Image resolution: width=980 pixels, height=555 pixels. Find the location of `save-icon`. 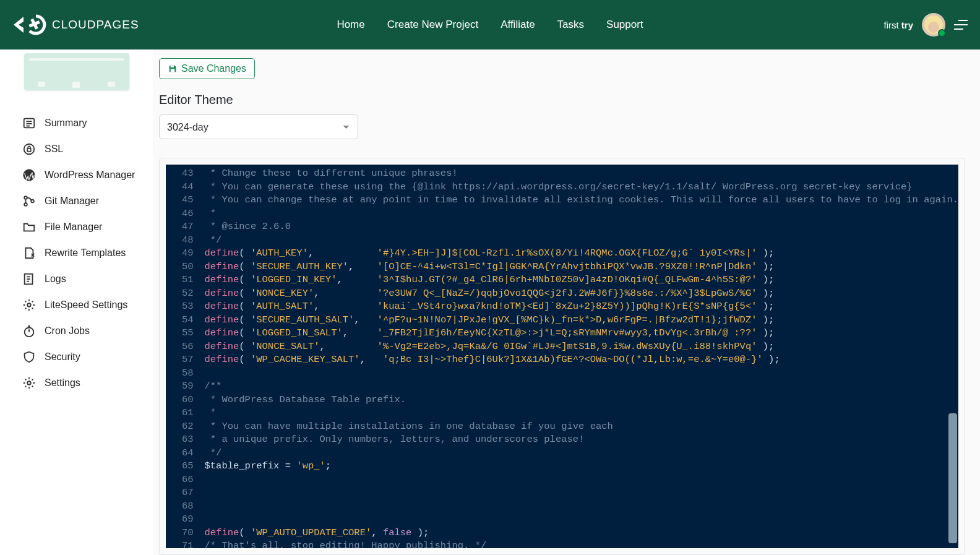

save-icon is located at coordinates (173, 69).